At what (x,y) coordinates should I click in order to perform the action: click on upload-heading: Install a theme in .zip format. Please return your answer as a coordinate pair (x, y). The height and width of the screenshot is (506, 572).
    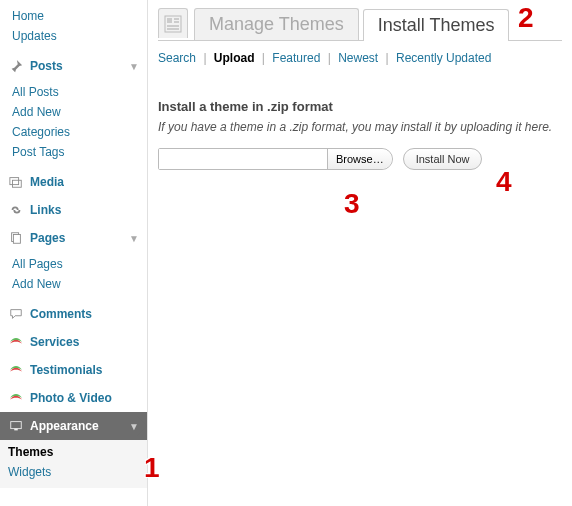
    Looking at the image, I should click on (360, 106).